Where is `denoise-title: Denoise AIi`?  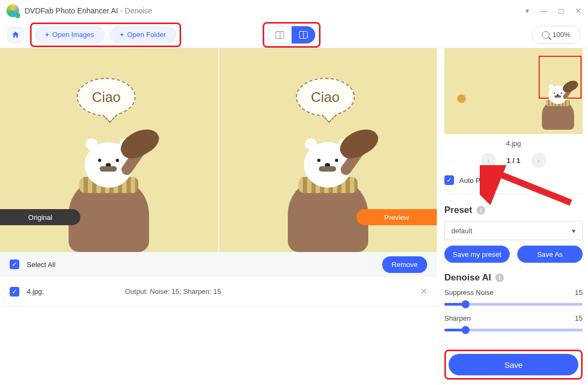
denoise-title: Denoise AIi is located at coordinates (513, 278).